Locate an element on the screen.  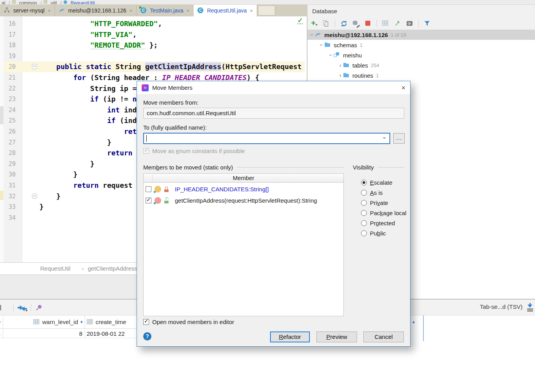
divider is located at coordinates (290, 167).